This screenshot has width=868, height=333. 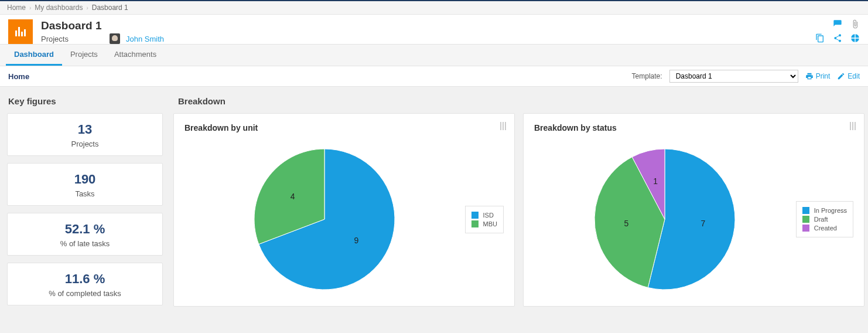 What do you see at coordinates (85, 130) in the screenshot?
I see `kpi-value: 13` at bounding box center [85, 130].